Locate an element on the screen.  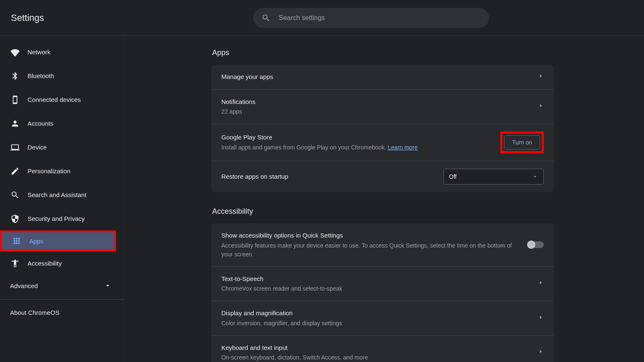
row-title: Notifications is located at coordinates (380, 102).